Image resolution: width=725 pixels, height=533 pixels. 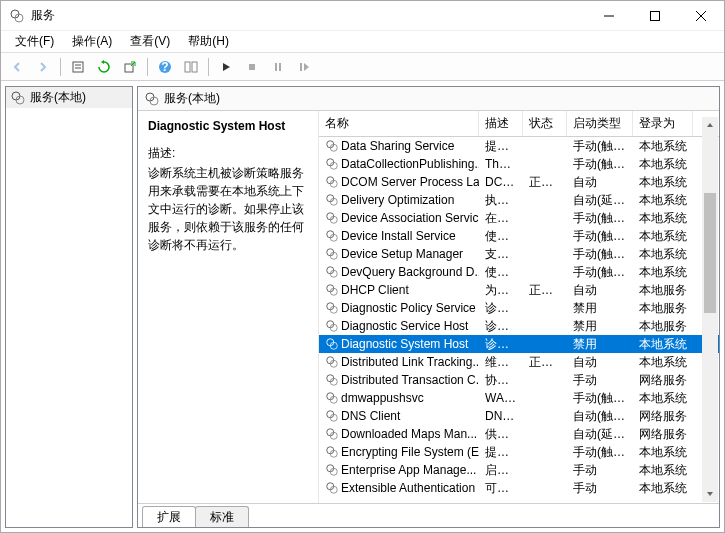 What do you see at coordinates (69, 307) in the screenshot?
I see `tree-pane: 服务(本地)` at bounding box center [69, 307].